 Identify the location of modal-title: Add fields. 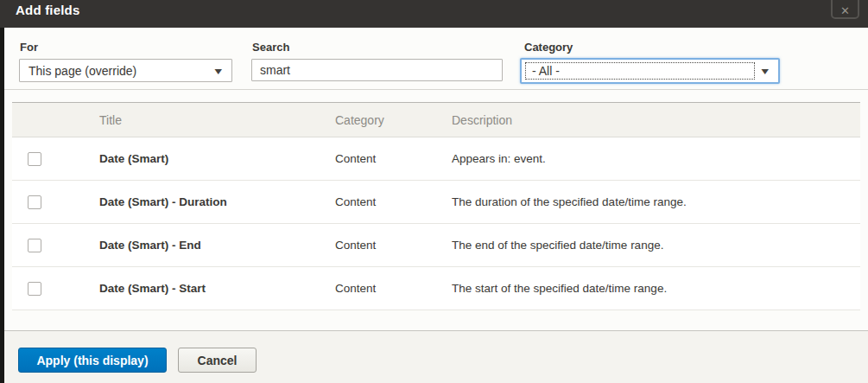
(48, 10).